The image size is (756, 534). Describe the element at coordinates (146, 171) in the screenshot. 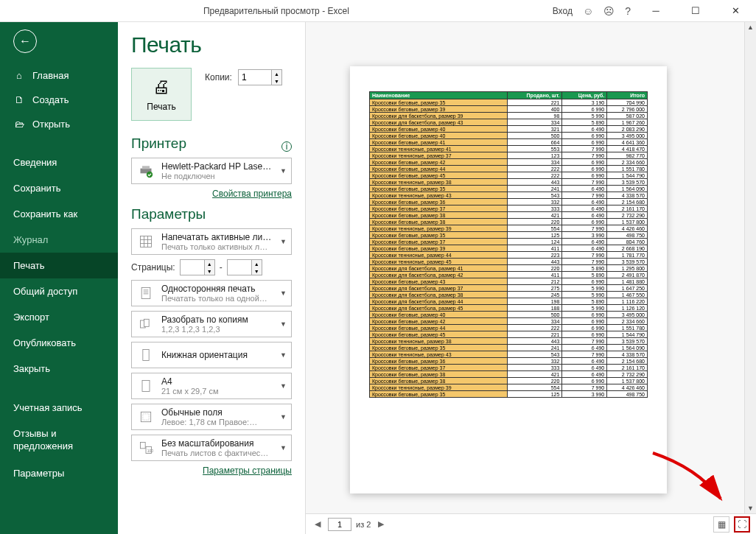

I see `printer-status-icon` at that location.